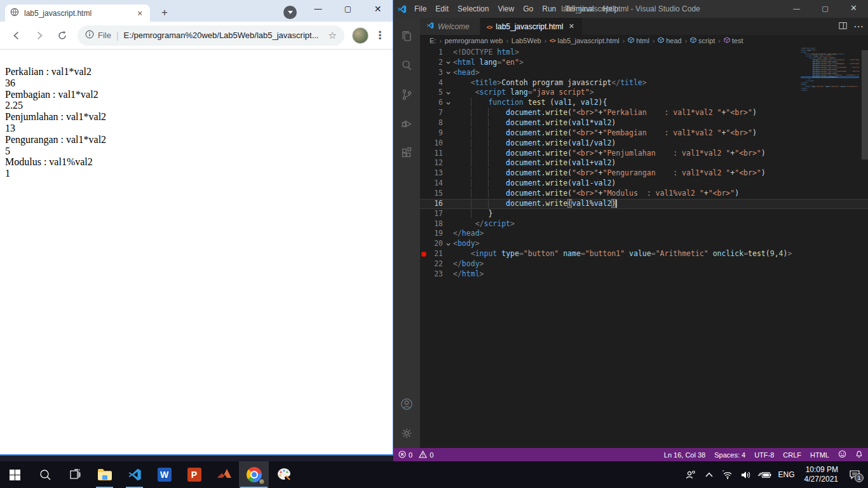 This screenshot has width=868, height=488. Describe the element at coordinates (644, 123) in the screenshot. I see `code-line: 8 document.write(val1*val2)` at that location.